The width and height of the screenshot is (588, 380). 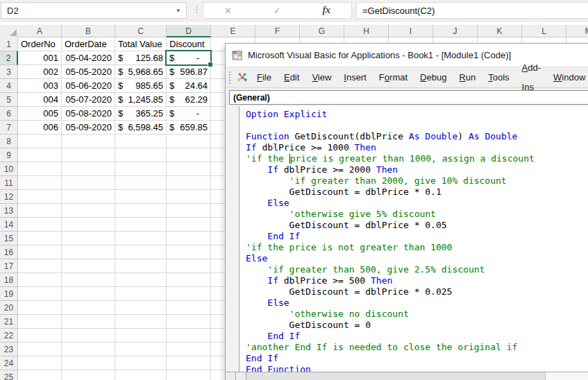 What do you see at coordinates (9, 155) in the screenshot?
I see `row-header-9: 9` at bounding box center [9, 155].